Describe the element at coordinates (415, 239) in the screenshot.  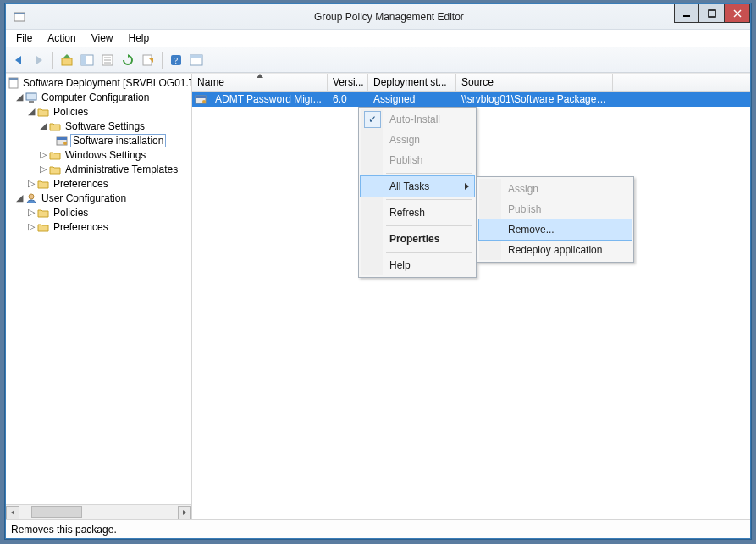
I see `menu-item-label: Properties` at that location.